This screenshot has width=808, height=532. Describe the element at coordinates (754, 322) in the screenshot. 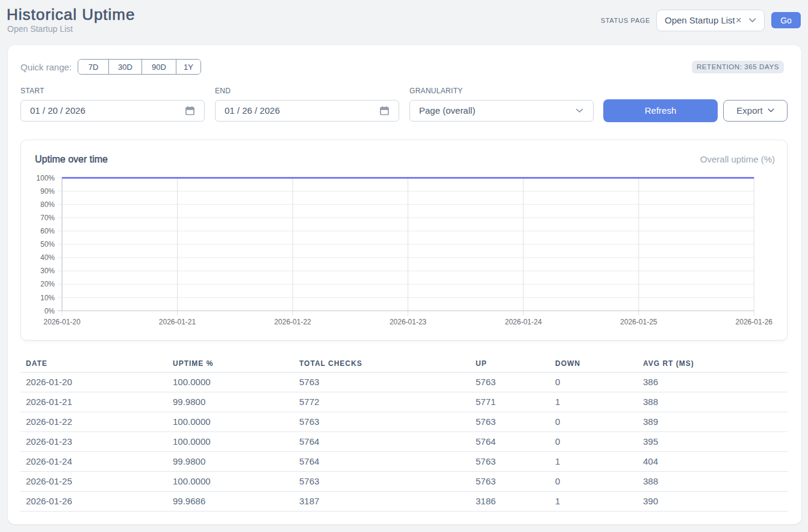

I see `svg-text: 2026-01-26` at that location.